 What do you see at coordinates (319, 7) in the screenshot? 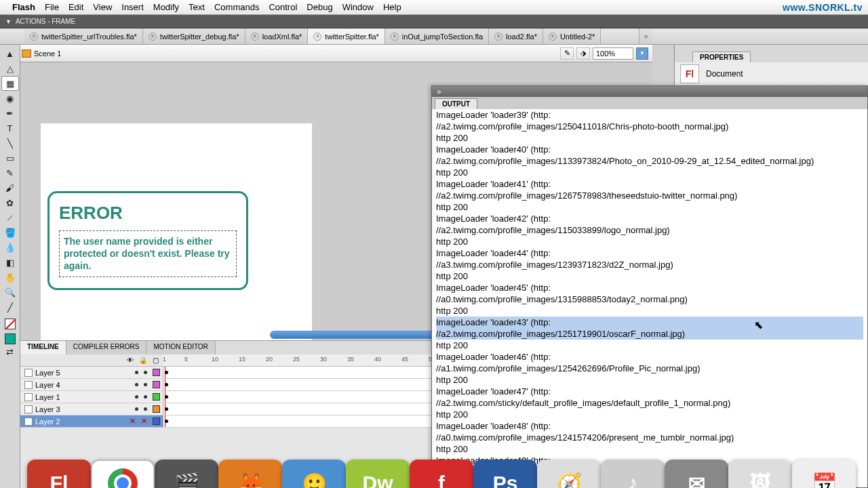
I see `menu-debug: Debug` at bounding box center [319, 7].